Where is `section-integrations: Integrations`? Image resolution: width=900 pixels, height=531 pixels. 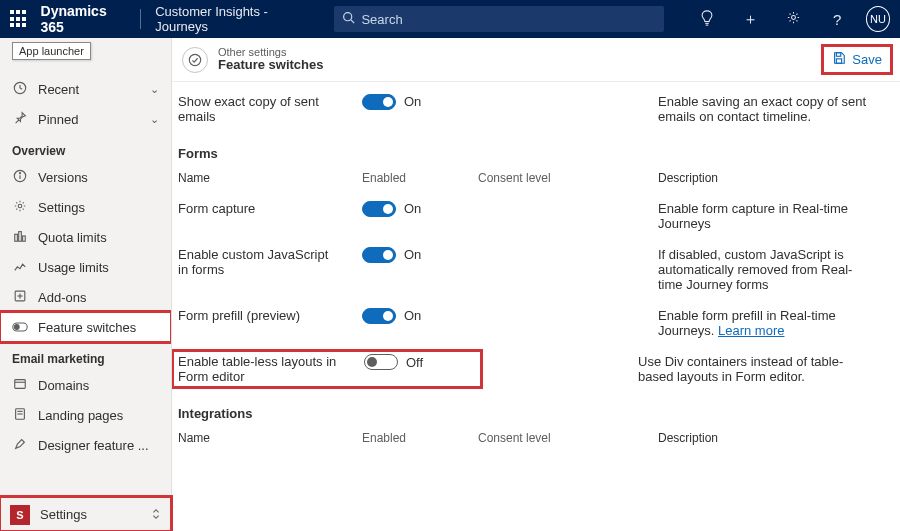 section-integrations: Integrations is located at coordinates (526, 408).